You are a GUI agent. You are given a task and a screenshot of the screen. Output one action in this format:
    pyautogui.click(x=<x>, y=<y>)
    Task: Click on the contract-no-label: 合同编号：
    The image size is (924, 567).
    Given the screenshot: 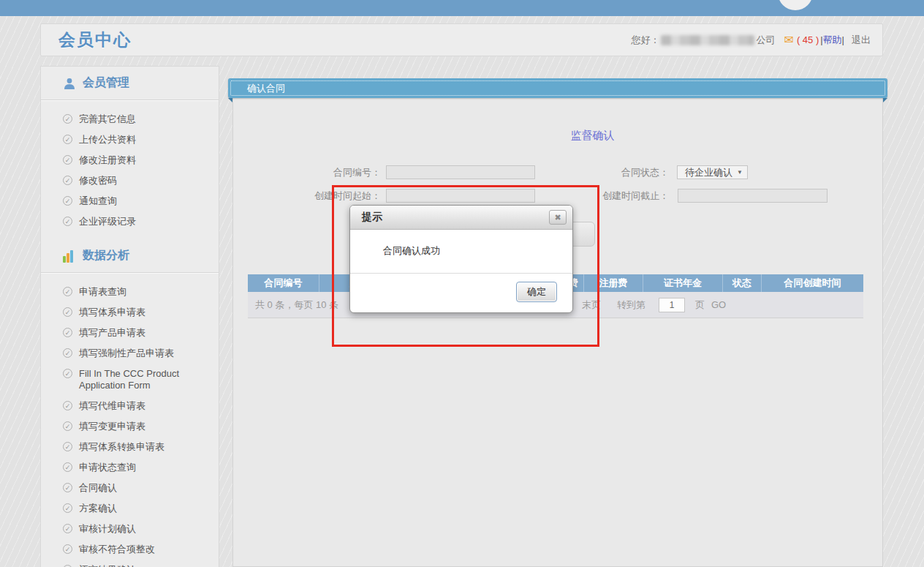 What is the action you would take?
    pyautogui.click(x=333, y=173)
    